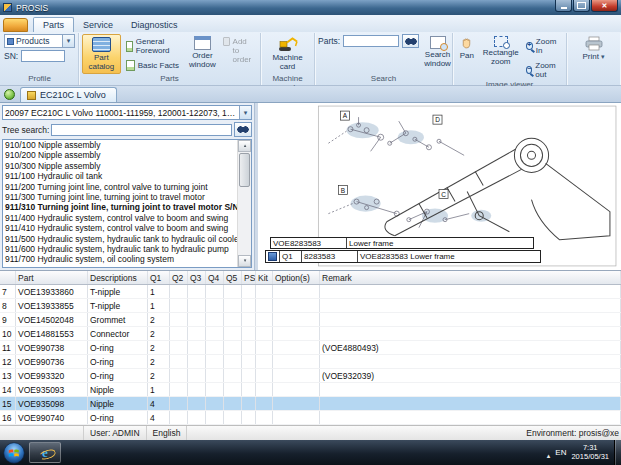  I want to click on ribbon-tab-strip: Parts Service Diagnostics, so click(310, 24).